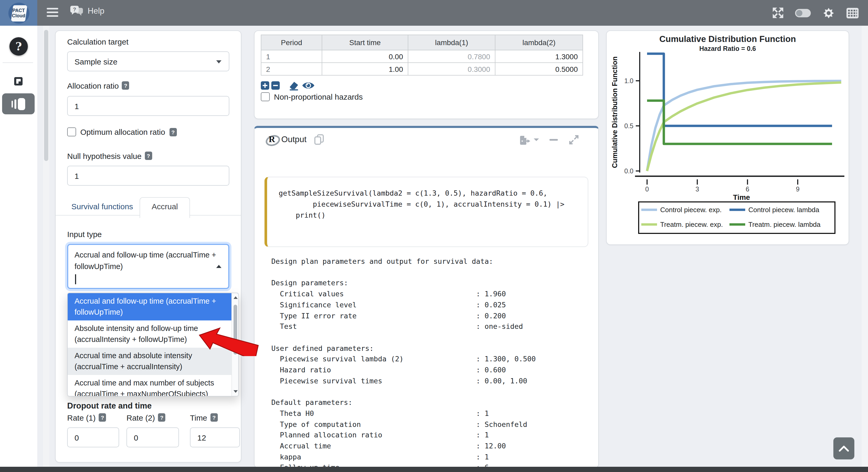 This screenshot has width=868, height=472. I want to click on table-cell: 2, so click(291, 69).